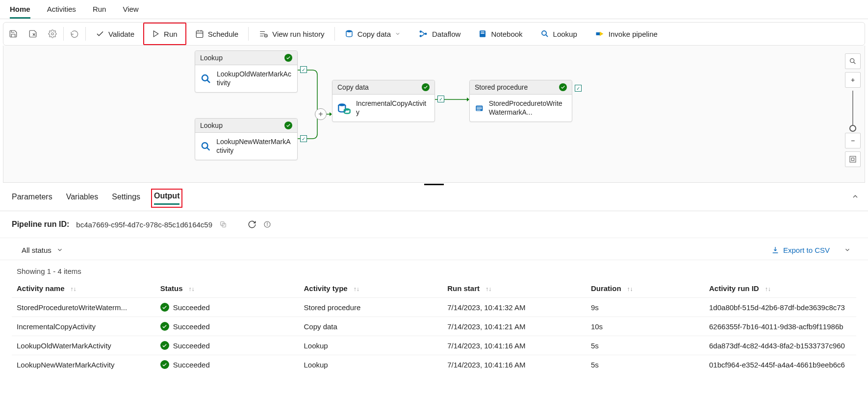 Image resolution: width=868 pixels, height=415 pixels. What do you see at coordinates (855, 196) in the screenshot?
I see `collapse-panel-button` at bounding box center [855, 196].